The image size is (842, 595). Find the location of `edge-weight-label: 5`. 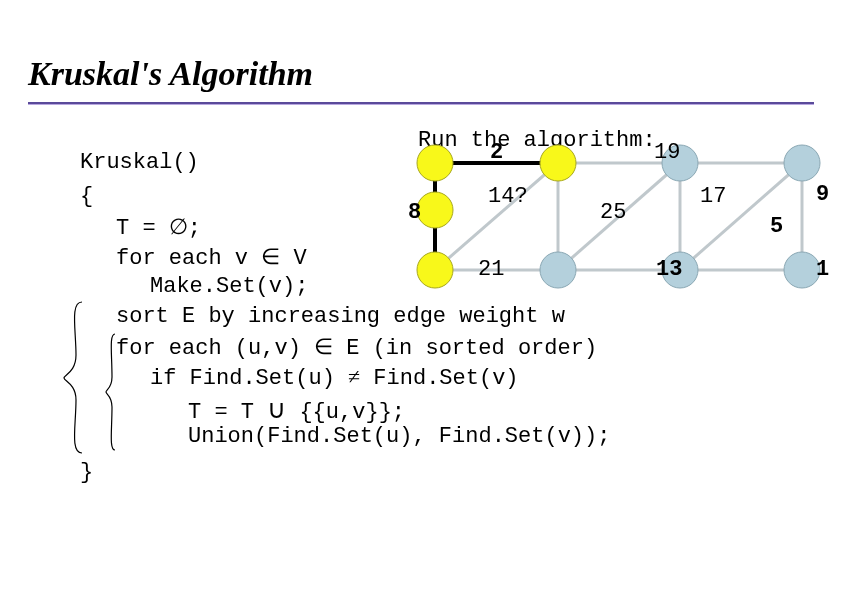

edge-weight-label: 5 is located at coordinates (776, 226).